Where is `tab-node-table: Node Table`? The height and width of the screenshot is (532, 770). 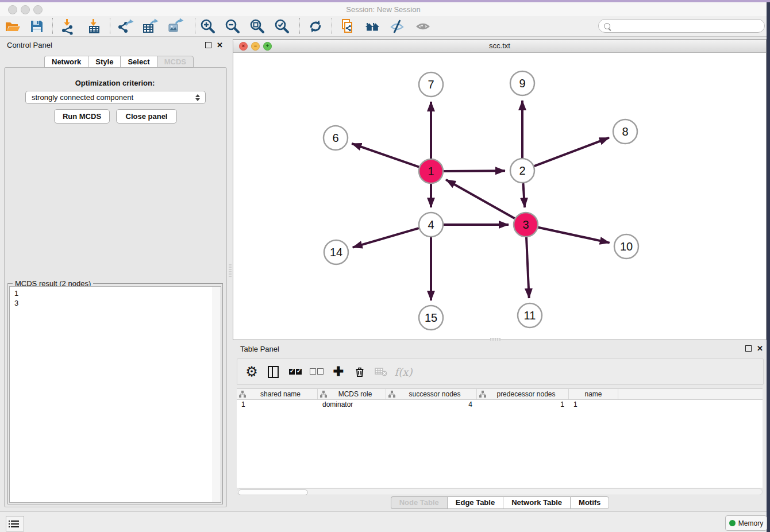
tab-node-table: Node Table is located at coordinates (419, 503).